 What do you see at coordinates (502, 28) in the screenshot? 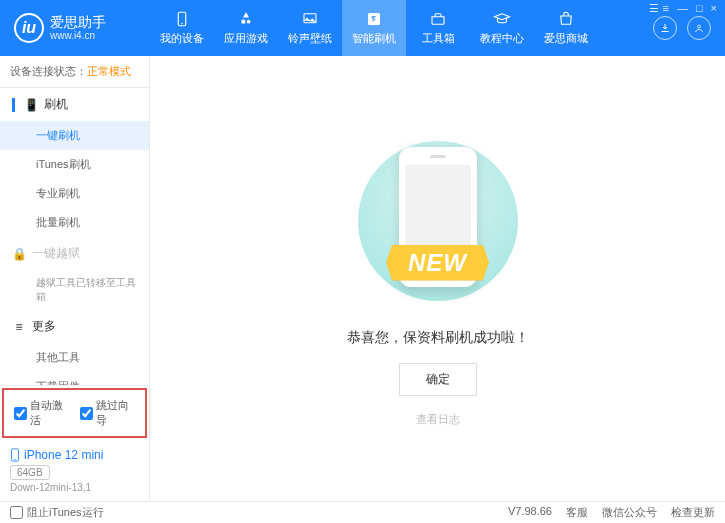
I see `nav-tutorials: 教程中心` at bounding box center [502, 28].